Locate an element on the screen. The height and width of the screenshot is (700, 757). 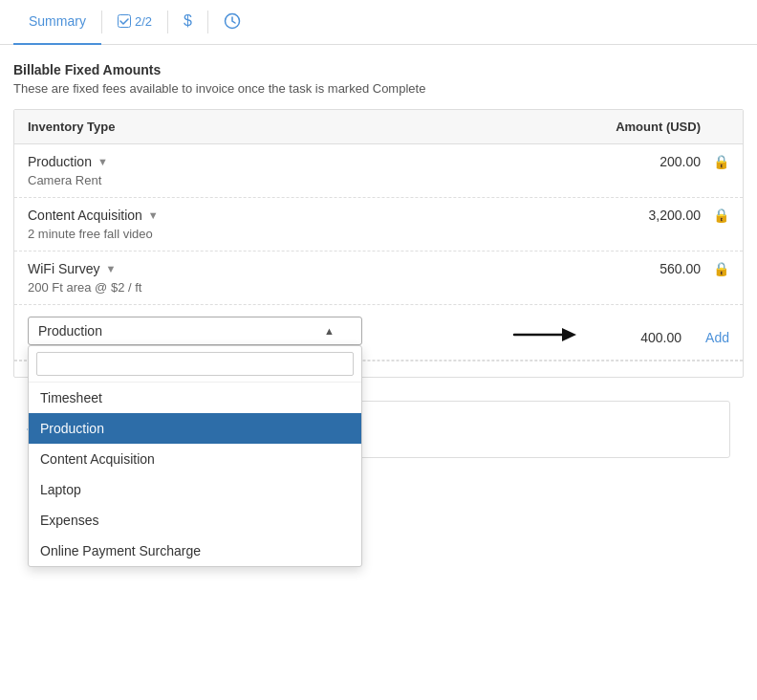
dropdown-search-container is located at coordinates (195, 364).